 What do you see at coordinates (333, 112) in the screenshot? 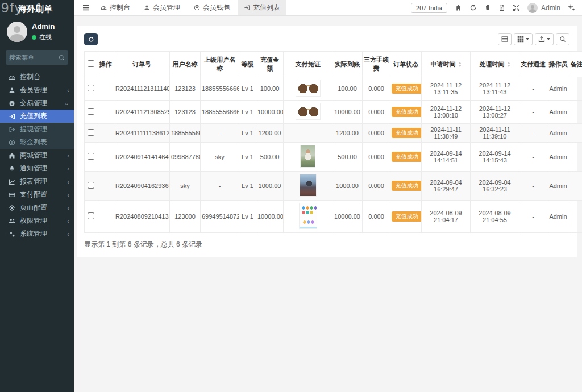
I see `table-row: R2024111213085256 123123 18855556666 Lv …` at bounding box center [333, 112].